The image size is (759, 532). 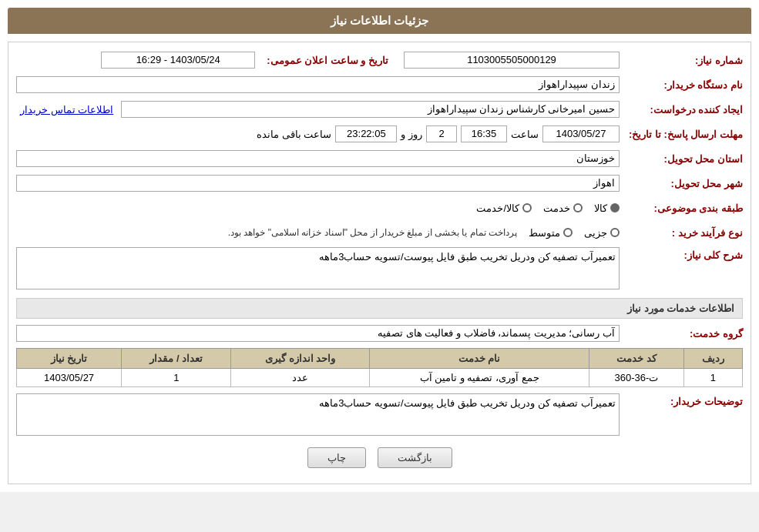 What do you see at coordinates (602, 233) in the screenshot?
I see `process-jozi: جزیی` at bounding box center [602, 233].